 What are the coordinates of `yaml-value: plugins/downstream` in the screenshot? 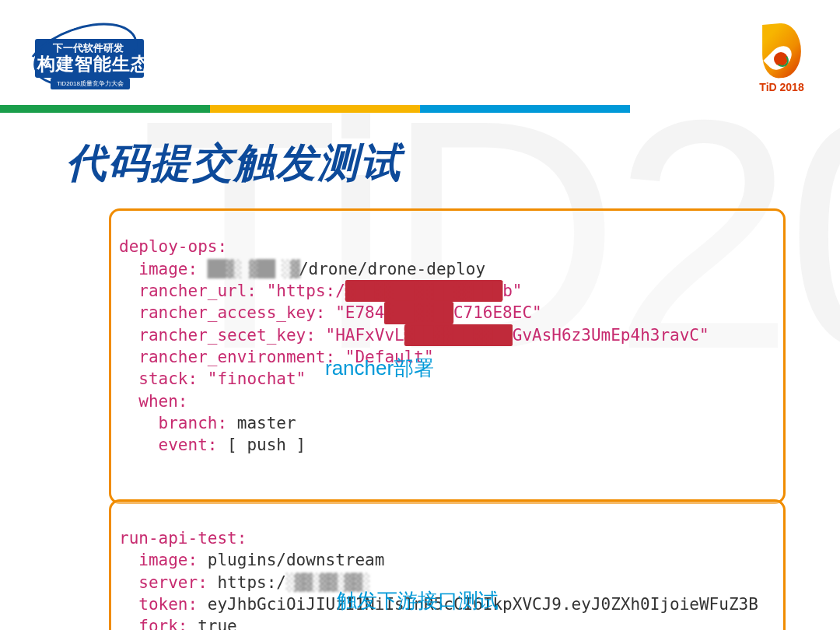 It's located at (296, 560).